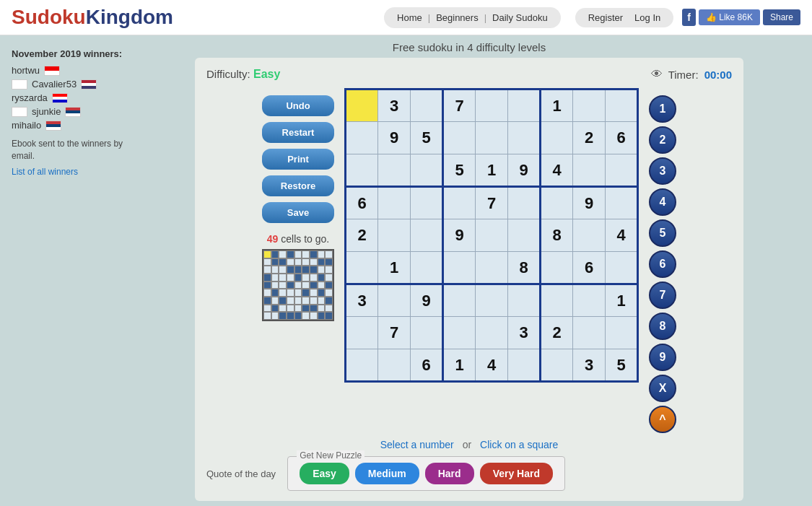 Image resolution: width=812 pixels, height=506 pixels. Describe the element at coordinates (298, 212) in the screenshot. I see `save-button: Save` at that location.